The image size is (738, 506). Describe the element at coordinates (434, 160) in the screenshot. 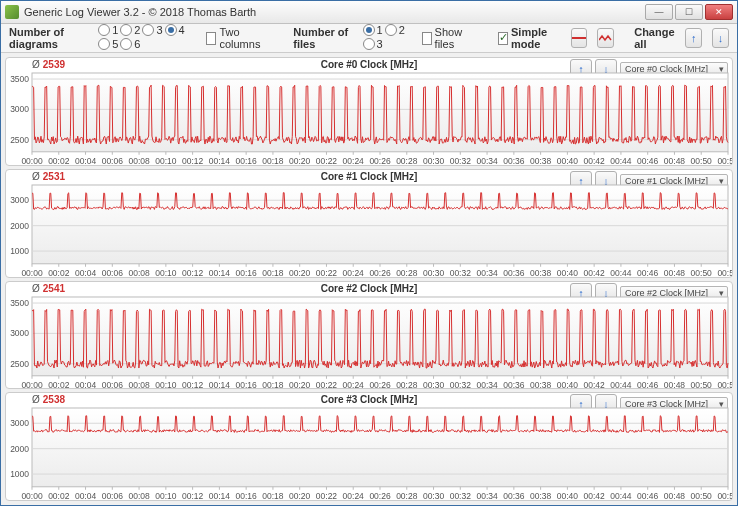

I see `svg-text: 00:30` at that location.